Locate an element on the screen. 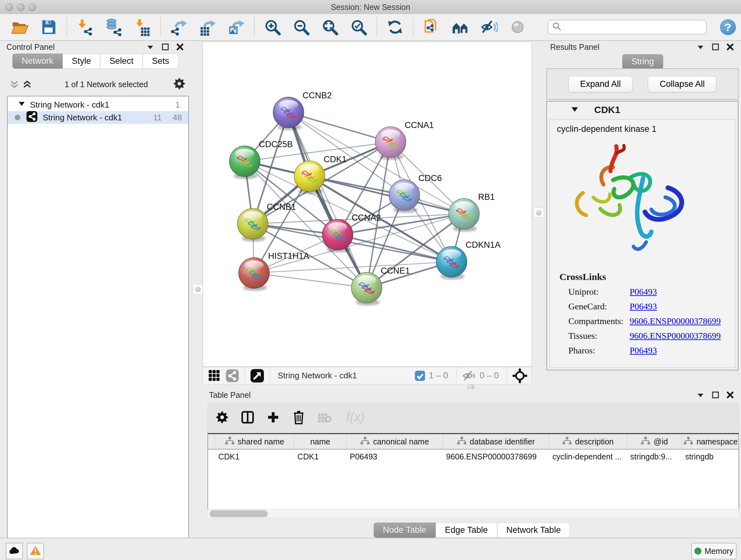 The image size is (741, 560). node-label: CDK1 is located at coordinates (335, 160).